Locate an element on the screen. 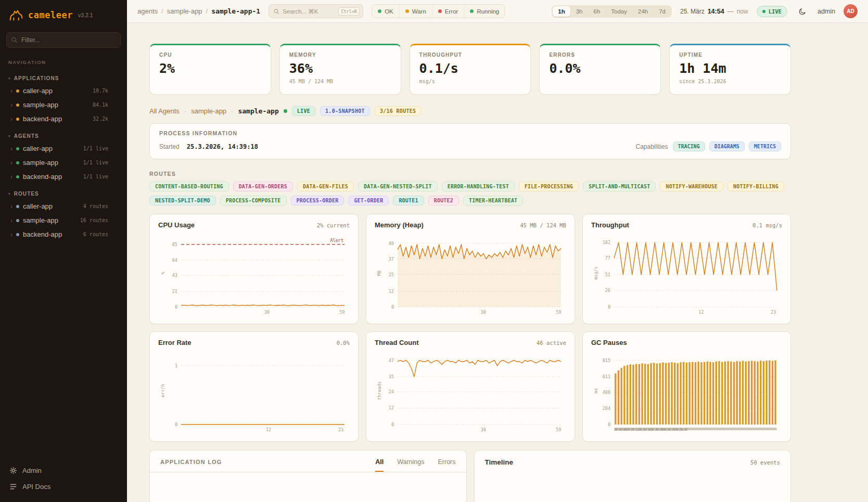 This screenshot has height=502, width=868. breadcrumb-agents: agents is located at coordinates (148, 11).